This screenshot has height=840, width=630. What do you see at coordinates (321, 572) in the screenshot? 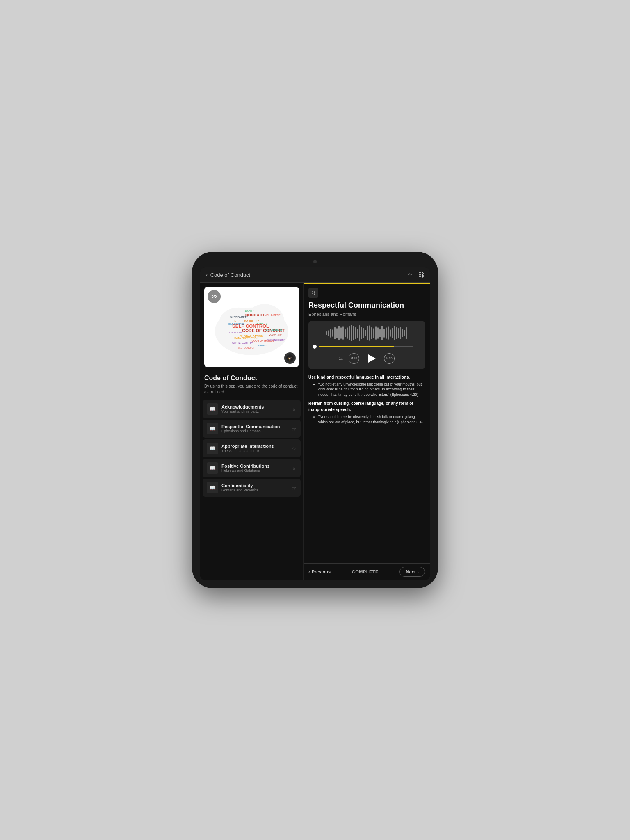
I see `previous-label: Previous` at bounding box center [321, 572].